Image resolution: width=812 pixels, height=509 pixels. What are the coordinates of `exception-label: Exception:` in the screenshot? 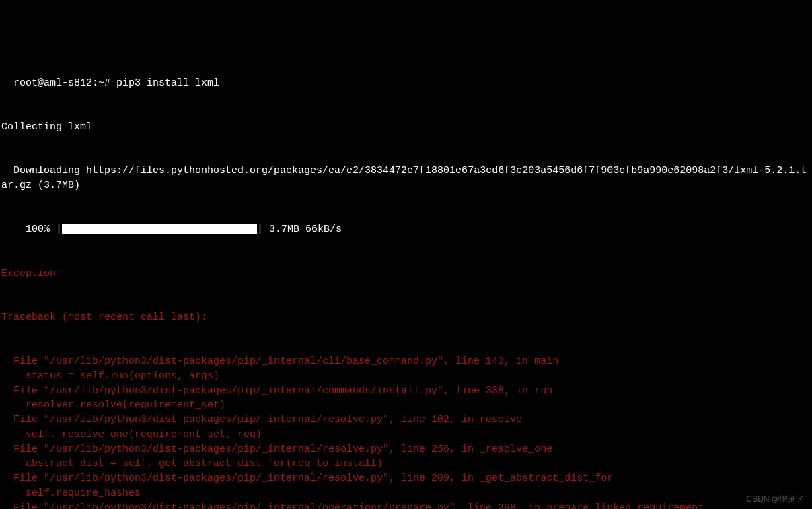 It's located at (406, 274).